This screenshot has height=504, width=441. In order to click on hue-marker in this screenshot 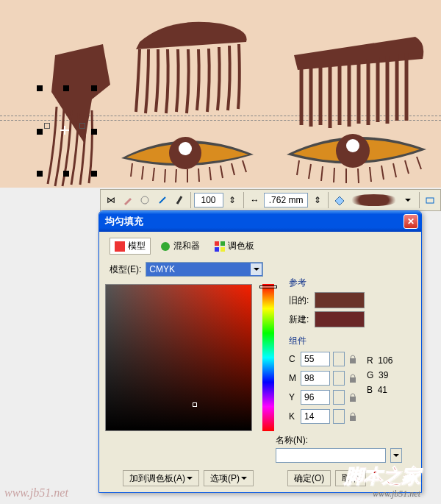, I will do `click(268, 287)`.